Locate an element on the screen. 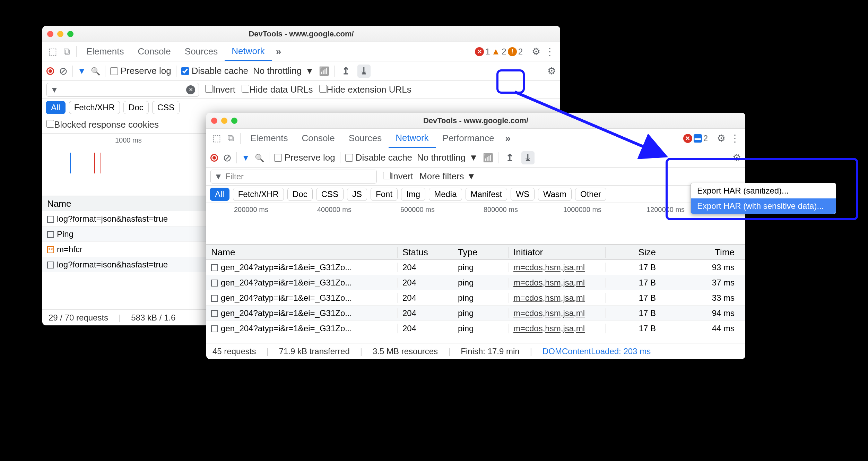 This screenshot has width=868, height=461. filter-input: ▼ is located at coordinates (294, 177).